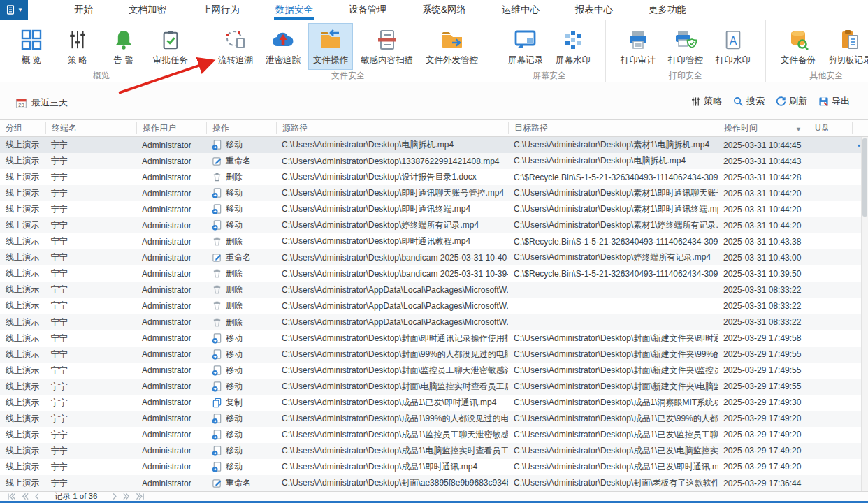 This screenshot has height=503, width=868. Describe the element at coordinates (221, 10) in the screenshot. I see `menu-tab-2: 上网行为` at that location.